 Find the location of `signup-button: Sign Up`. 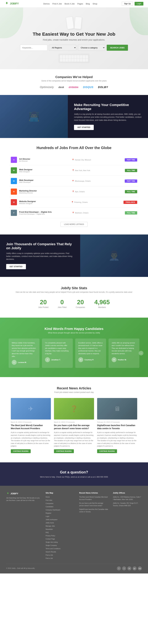

signup-button: Sign Up is located at coordinates (127, 4).